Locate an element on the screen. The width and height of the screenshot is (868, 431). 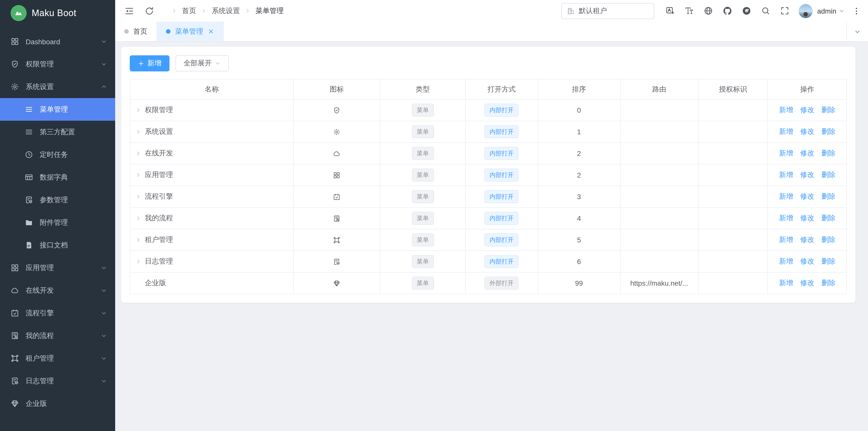
table-row: 日志管理 菜单 内部打开 6 is located at coordinates (489, 261).